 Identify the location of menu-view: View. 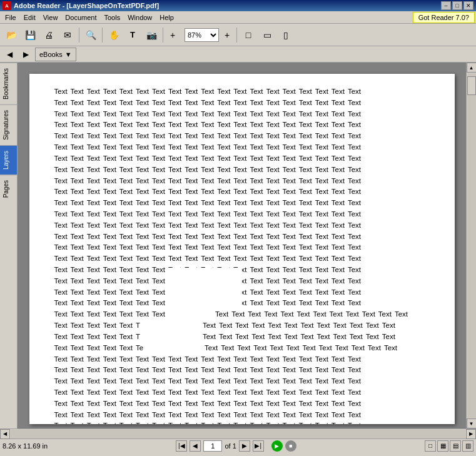
(51, 18).